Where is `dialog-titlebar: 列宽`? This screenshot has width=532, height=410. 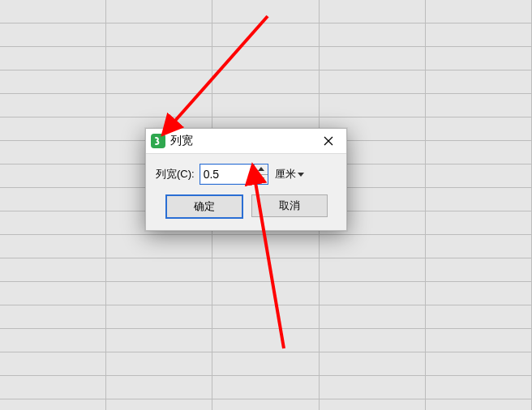 dialog-titlebar: 列宽 is located at coordinates (247, 141).